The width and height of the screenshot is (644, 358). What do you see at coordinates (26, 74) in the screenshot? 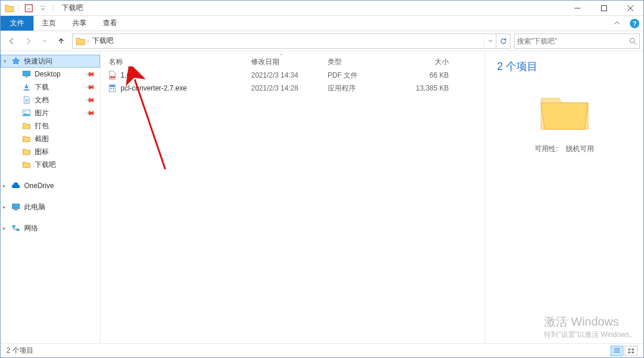
I see `desktop-icon` at bounding box center [26, 74].